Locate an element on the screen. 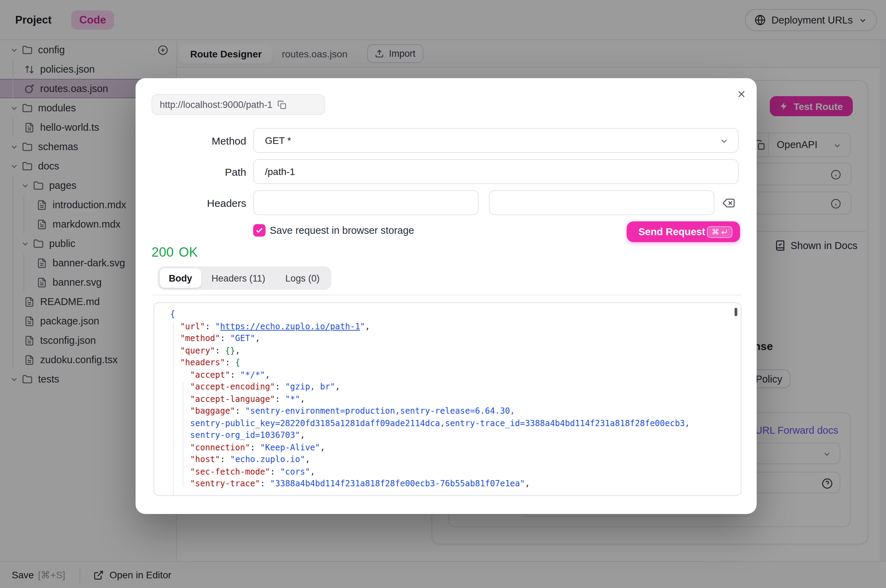 Image resolution: width=886 pixels, height=588 pixels. method-select: GET * is located at coordinates (496, 140).